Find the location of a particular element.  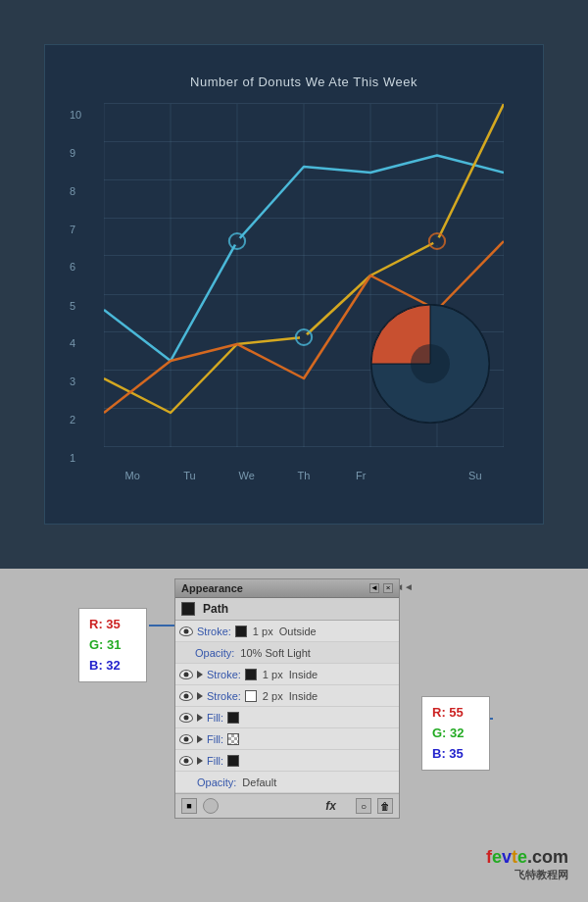

stroke-row-3: Stroke: 2 px Inside is located at coordinates (287, 696).